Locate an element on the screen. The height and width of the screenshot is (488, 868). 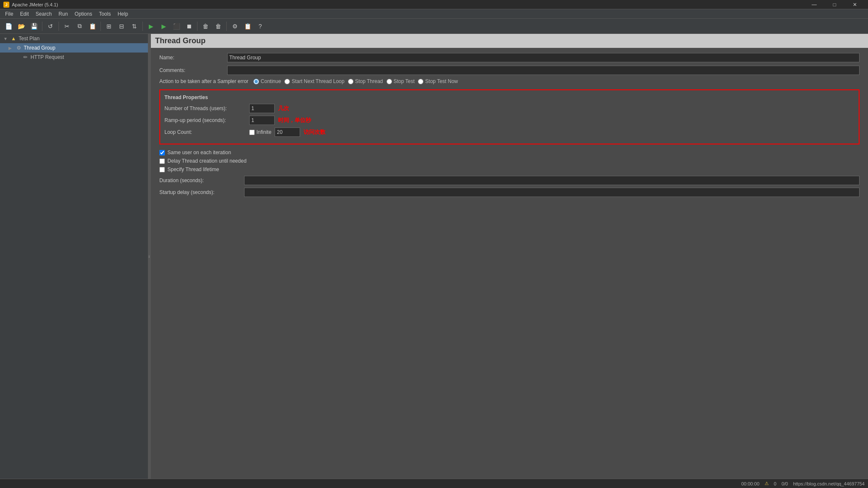
menu-item-help: Help is located at coordinates (123, 14).